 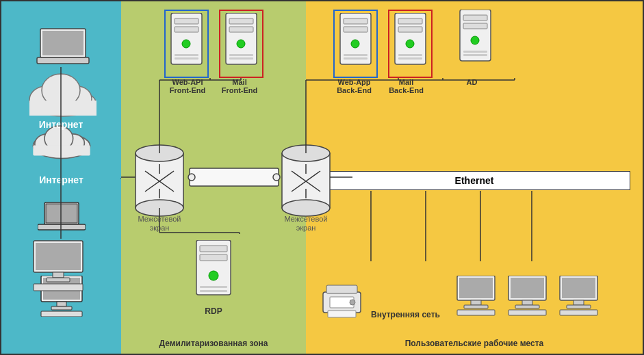 What do you see at coordinates (488, 44) in the screenshot?
I see `internal-servers` at bounding box center [488, 44].